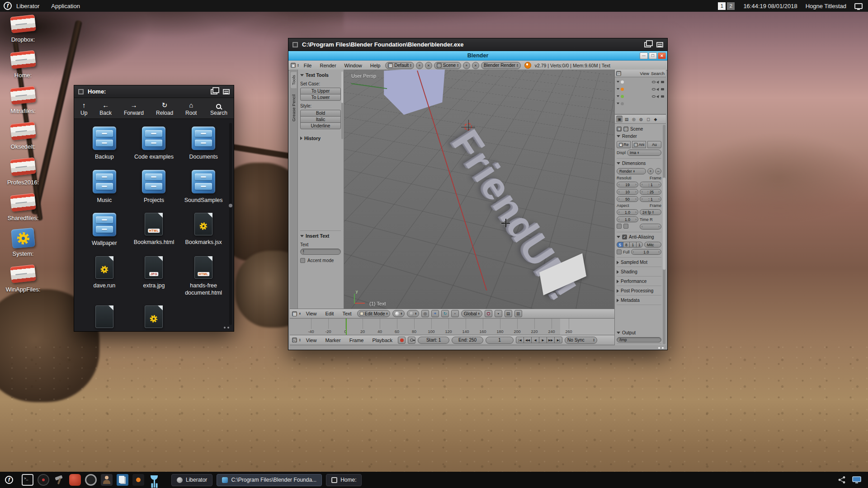 The height and width of the screenshot is (488, 868). I want to click on tab-tools: Tools, so click(294, 80).